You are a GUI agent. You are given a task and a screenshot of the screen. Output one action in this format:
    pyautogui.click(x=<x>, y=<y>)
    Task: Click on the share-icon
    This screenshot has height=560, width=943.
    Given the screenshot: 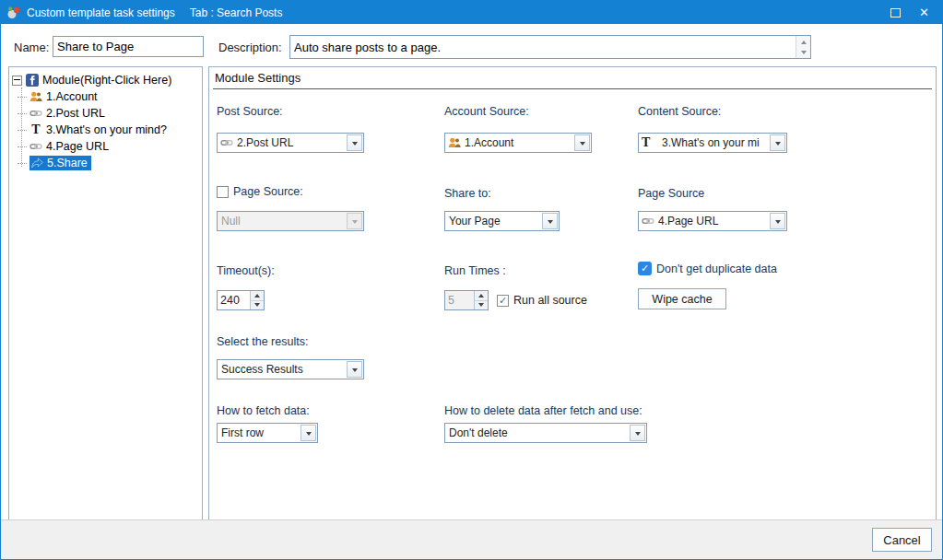 What is the action you would take?
    pyautogui.click(x=37, y=163)
    